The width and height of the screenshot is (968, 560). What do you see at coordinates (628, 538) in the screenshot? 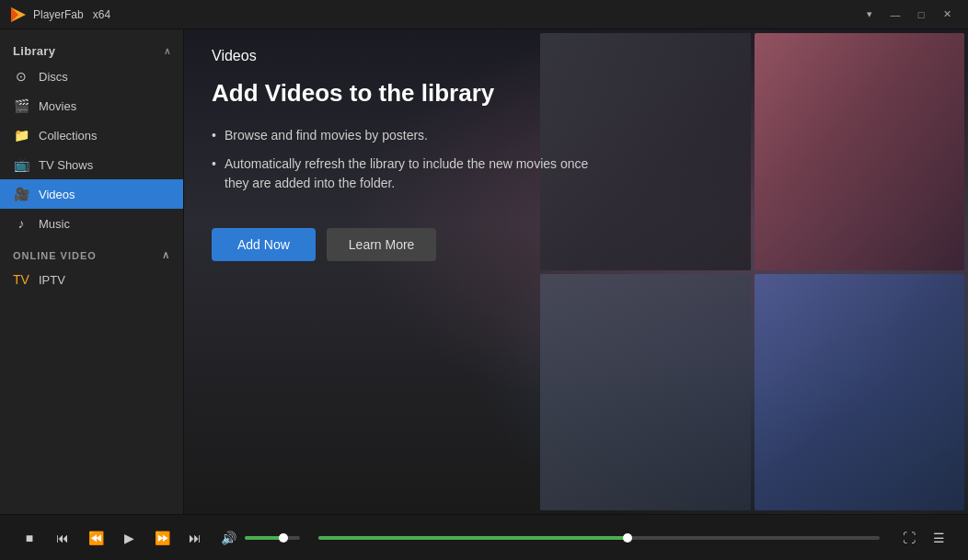
I see `progress-thumb` at bounding box center [628, 538].